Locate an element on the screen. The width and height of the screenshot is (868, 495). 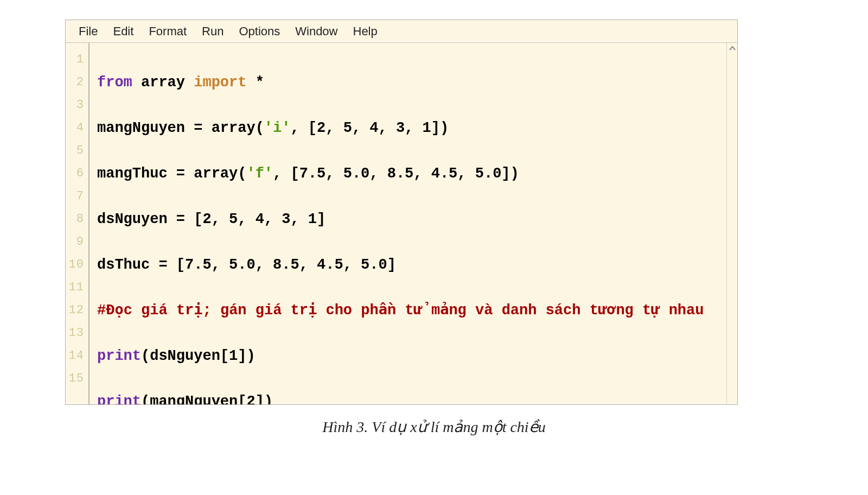
string-literal: 'f' is located at coordinates (259, 174).